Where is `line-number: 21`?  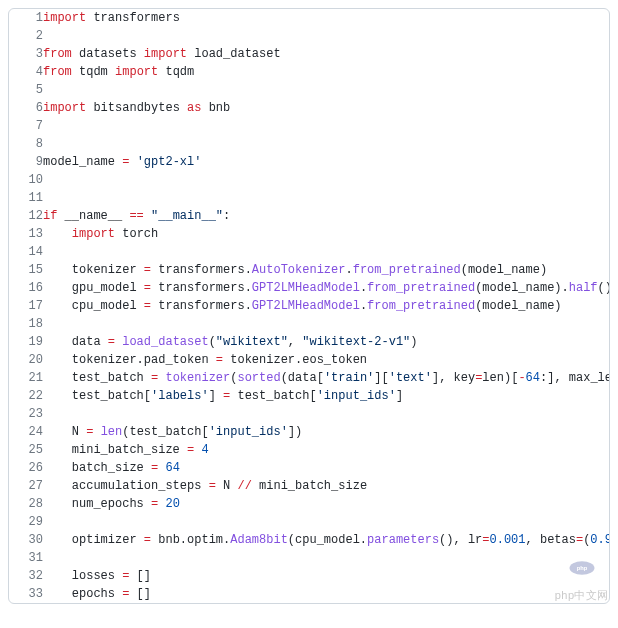
line-number: 21 is located at coordinates (26, 378).